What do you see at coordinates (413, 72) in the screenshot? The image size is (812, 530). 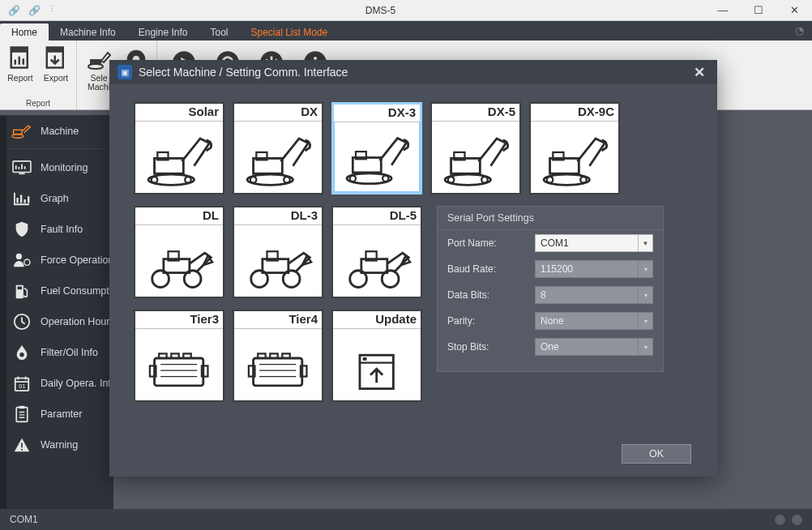 I see `dialog-titlebar: ▣ Select Machine / Setting Comm. Interfa…` at bounding box center [413, 72].